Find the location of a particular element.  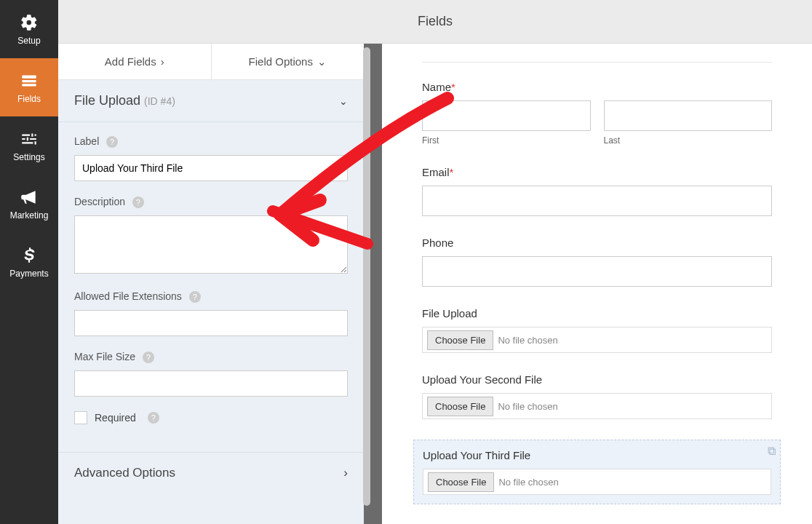

extensions-input is located at coordinates (211, 323).